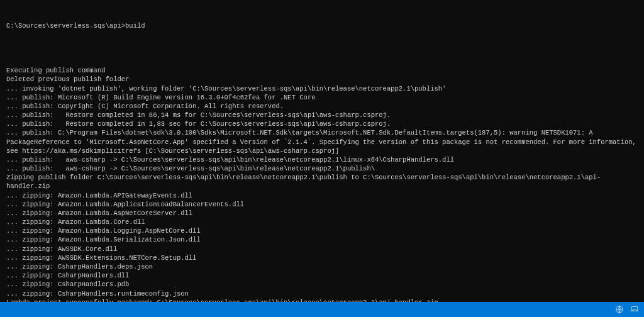  Describe the element at coordinates (322, 284) in the screenshot. I see `terminal-line: ... zipping: CsharpHandlers.pdb` at that location.